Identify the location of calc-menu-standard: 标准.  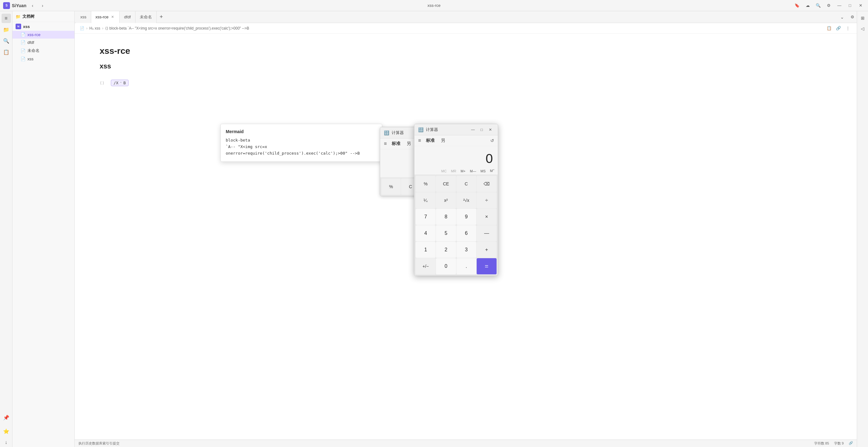
(430, 141).